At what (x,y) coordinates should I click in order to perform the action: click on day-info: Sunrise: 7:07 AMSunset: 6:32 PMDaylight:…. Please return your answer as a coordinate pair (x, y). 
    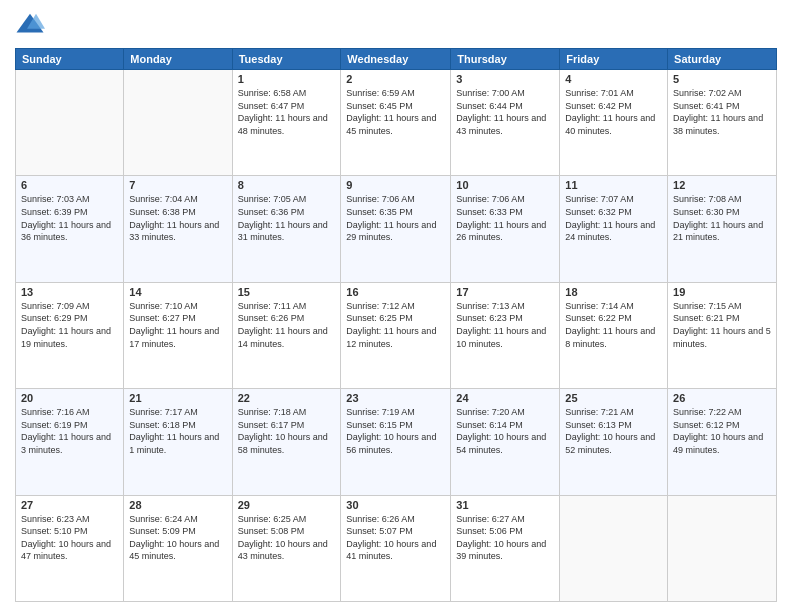
    Looking at the image, I should click on (614, 218).